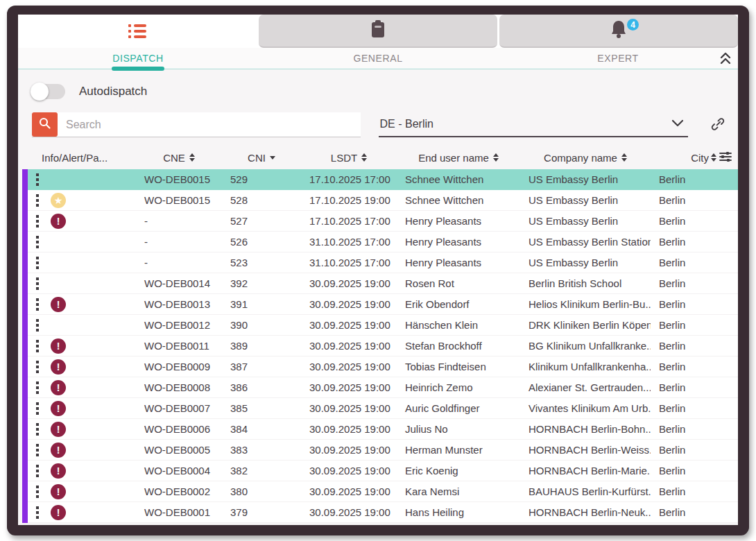 The width and height of the screenshot is (756, 541). What do you see at coordinates (179, 262) in the screenshot?
I see `cell-cne: -` at bounding box center [179, 262].